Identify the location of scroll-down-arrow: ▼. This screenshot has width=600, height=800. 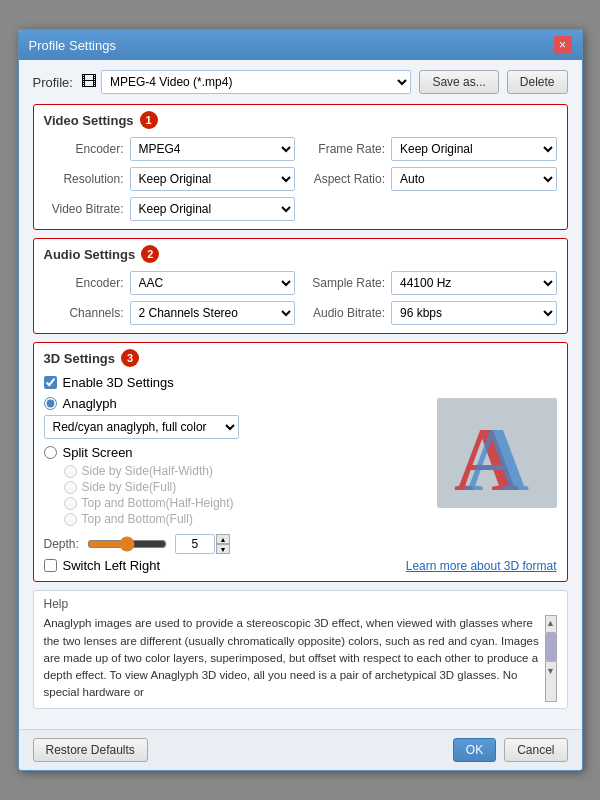
(550, 671).